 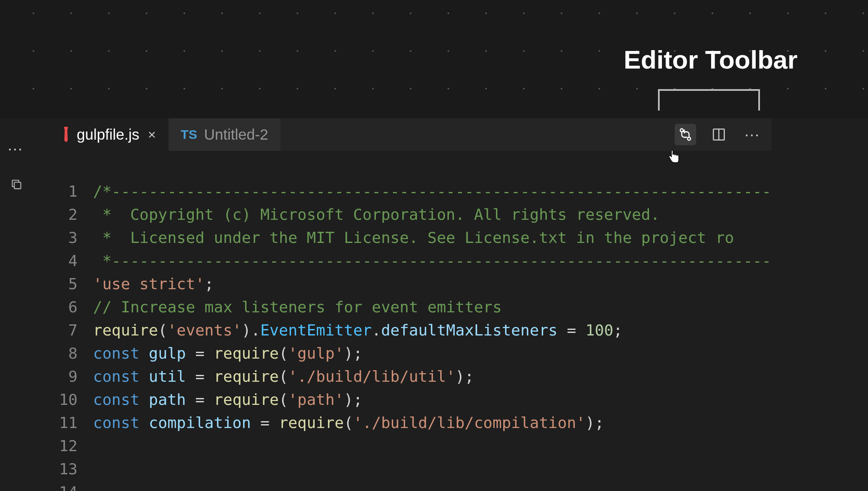 I want to click on close-icon: ×, so click(x=152, y=135).